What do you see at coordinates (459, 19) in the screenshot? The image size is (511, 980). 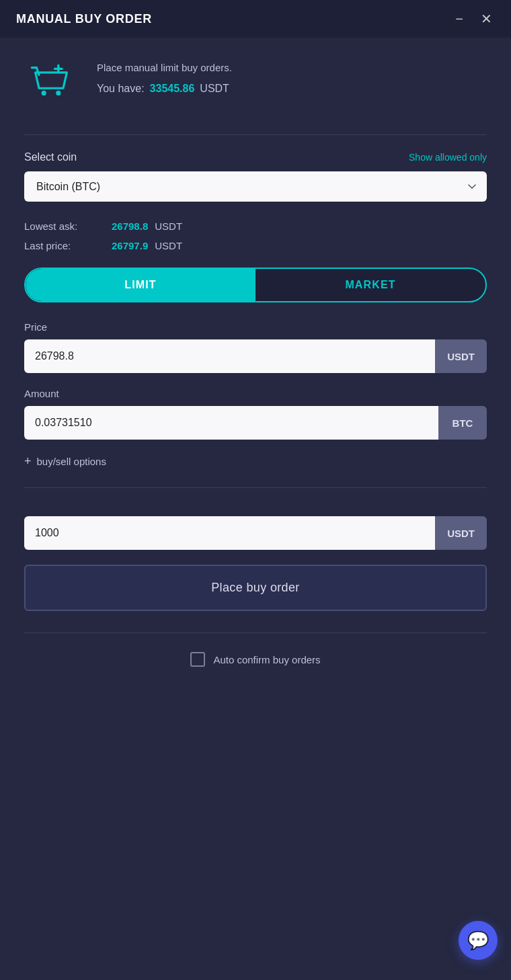 I see `minimize-button: −` at bounding box center [459, 19].